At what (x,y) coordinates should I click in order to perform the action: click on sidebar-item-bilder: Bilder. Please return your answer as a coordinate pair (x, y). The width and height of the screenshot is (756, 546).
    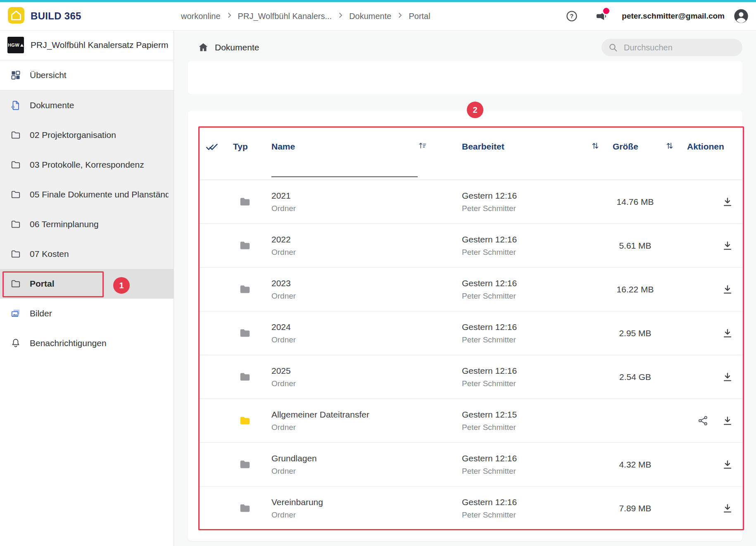
    Looking at the image, I should click on (87, 313).